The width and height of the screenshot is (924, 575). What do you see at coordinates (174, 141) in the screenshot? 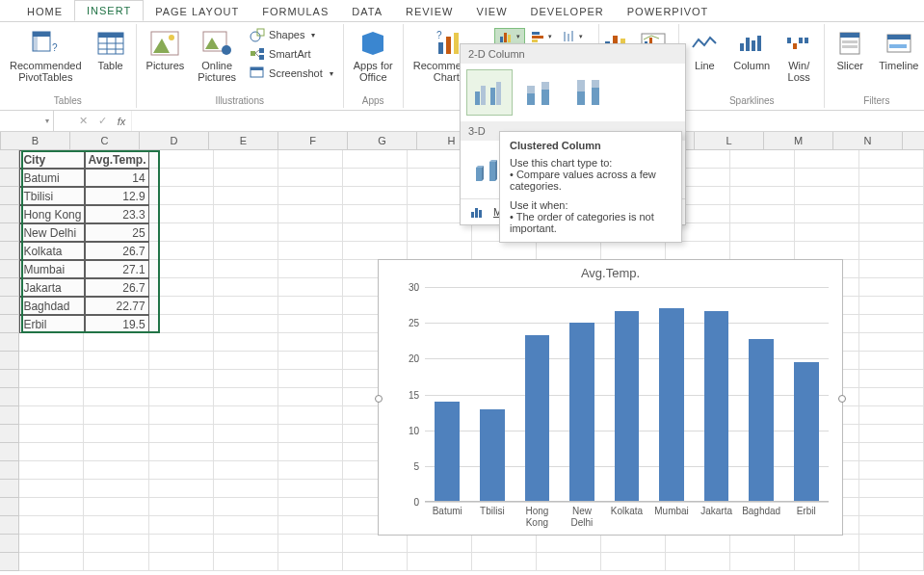
I see `column-header: D` at bounding box center [174, 141].